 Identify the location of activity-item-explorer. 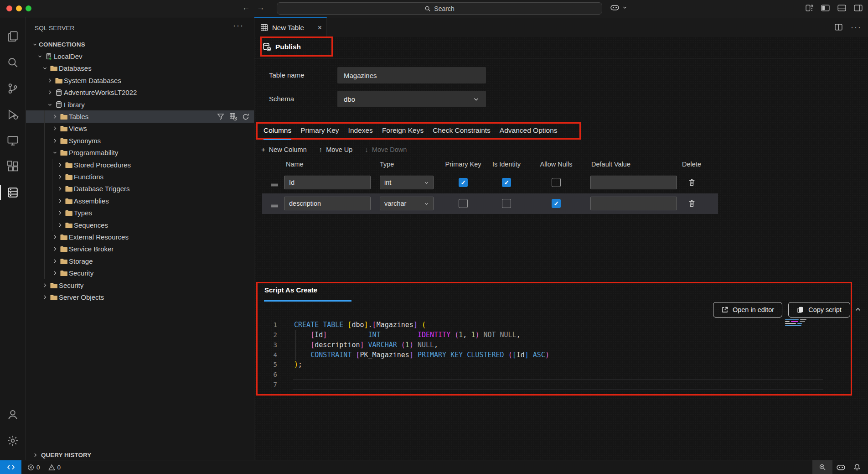
(13, 36).